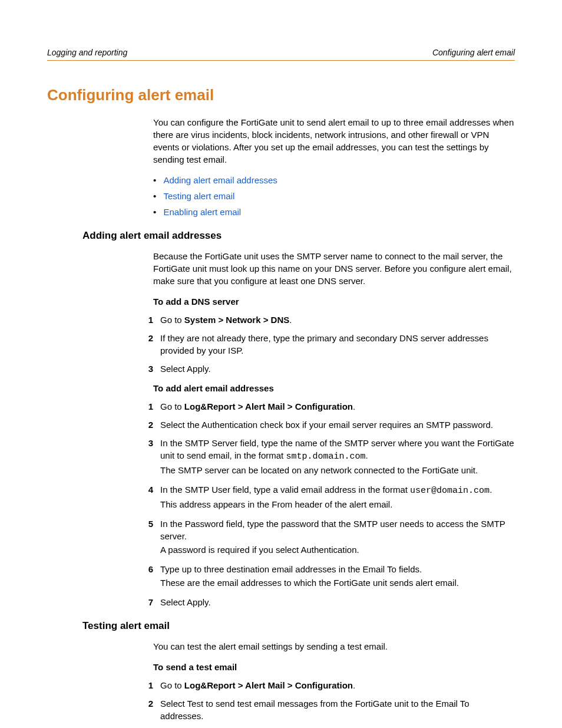  Describe the element at coordinates (334, 388) in the screenshot. I see `proc-title-email: To add alert email addresses` at that location.